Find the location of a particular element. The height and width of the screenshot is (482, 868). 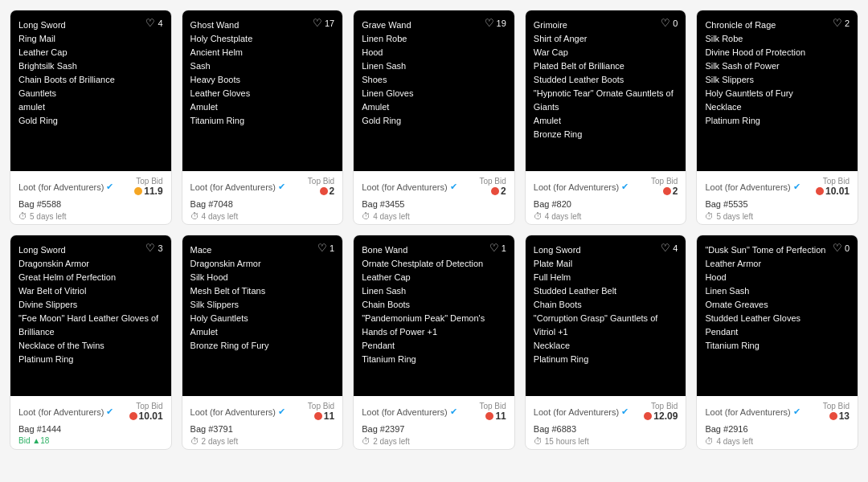

card-item: ♡ 3 Long Sword Dragonskin Armor Great He… is located at coordinates (91, 342).